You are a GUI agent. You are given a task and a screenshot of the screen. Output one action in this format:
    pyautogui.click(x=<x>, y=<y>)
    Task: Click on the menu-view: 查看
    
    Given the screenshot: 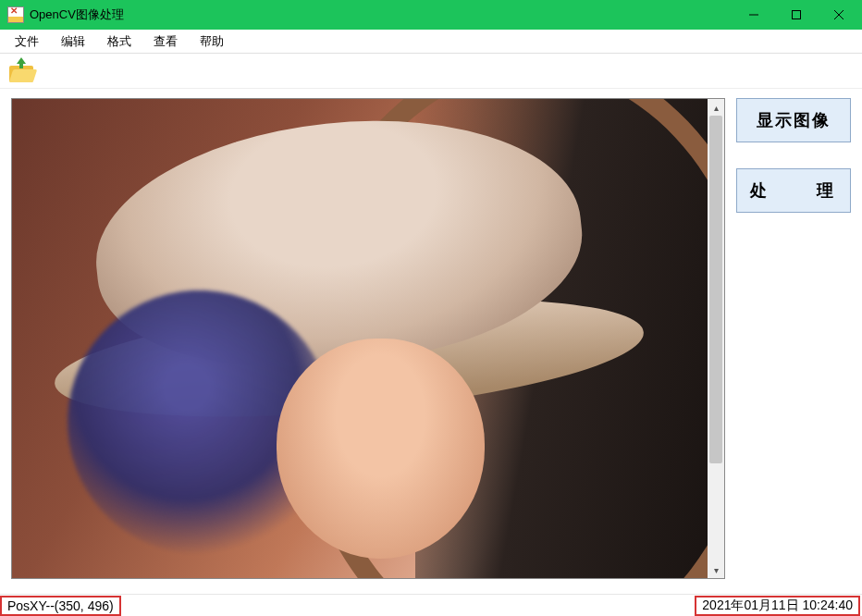 What is the action you would take?
    pyautogui.click(x=166, y=42)
    